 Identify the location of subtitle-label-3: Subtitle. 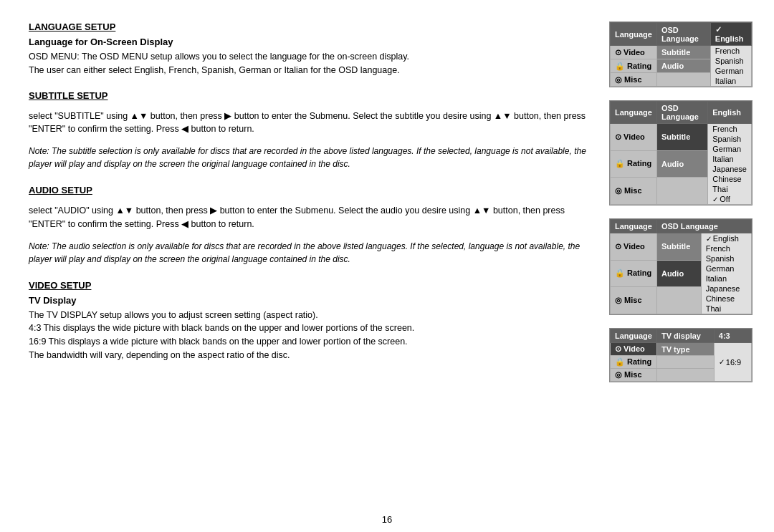
(679, 247).